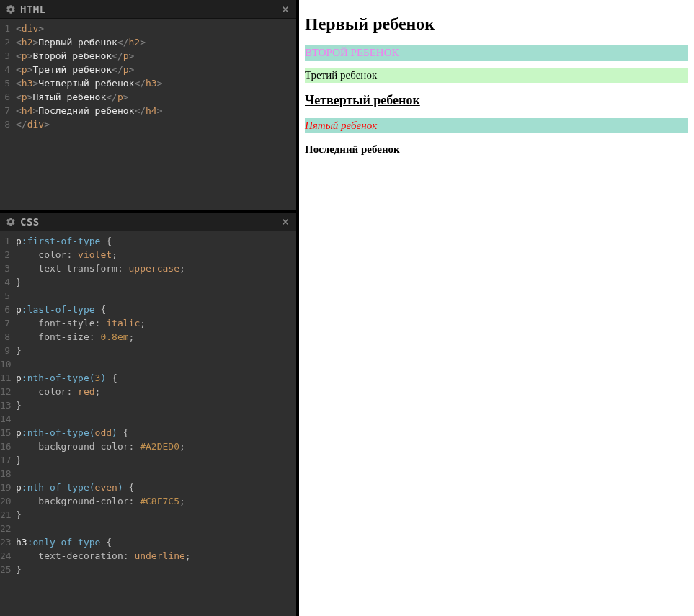  Describe the element at coordinates (497, 125) in the screenshot. I see `preview-p3: Пятый ребенок` at that location.